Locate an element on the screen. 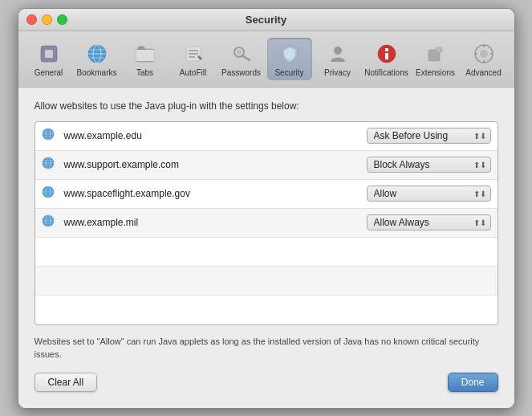 Image resolution: width=532 pixels, height=416 pixels. toolbar: General Bookmarks is located at coordinates (266, 59).